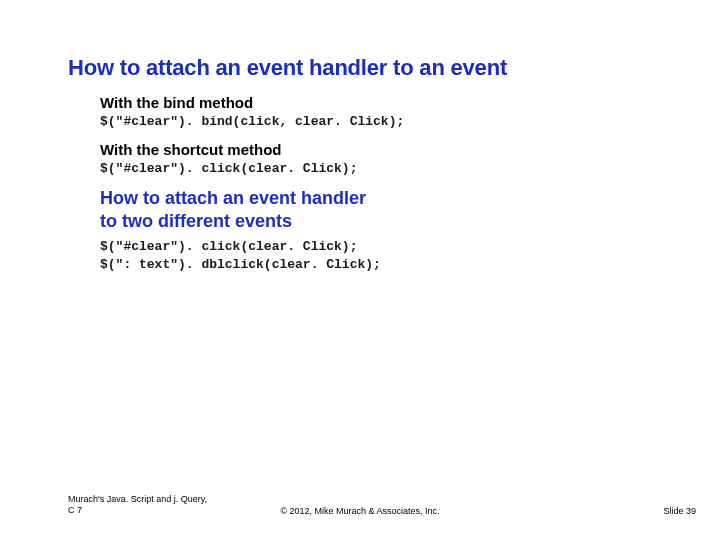 The image size is (720, 540). What do you see at coordinates (380, 122) in the screenshot?
I see `code-bind-method: $("#clear"). bind(click, clear. Click);` at bounding box center [380, 122].